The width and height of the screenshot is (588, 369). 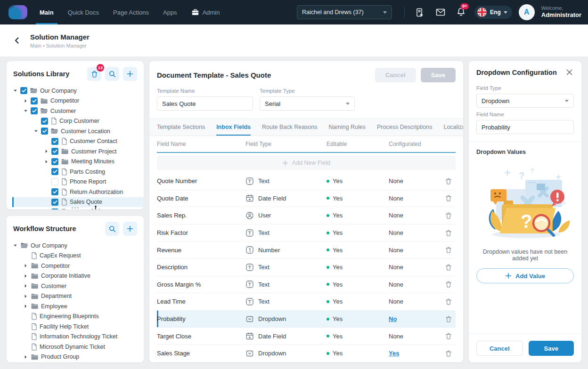 What do you see at coordinates (344, 12) in the screenshot?
I see `workspace-select: Raichel and Drews (37)` at bounding box center [344, 12].